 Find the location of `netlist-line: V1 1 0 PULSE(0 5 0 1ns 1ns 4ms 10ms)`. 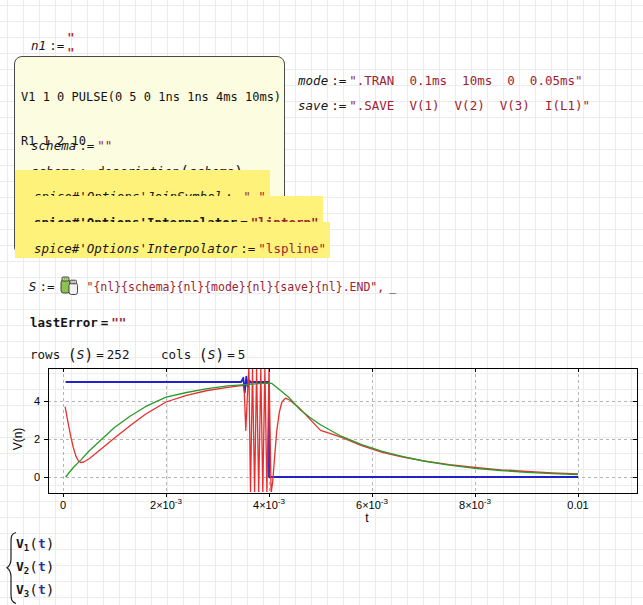

netlist-line: V1 1 0 PULSE(0 5 0 1ns 1ns 4ms 10ms) is located at coordinates (150, 98).